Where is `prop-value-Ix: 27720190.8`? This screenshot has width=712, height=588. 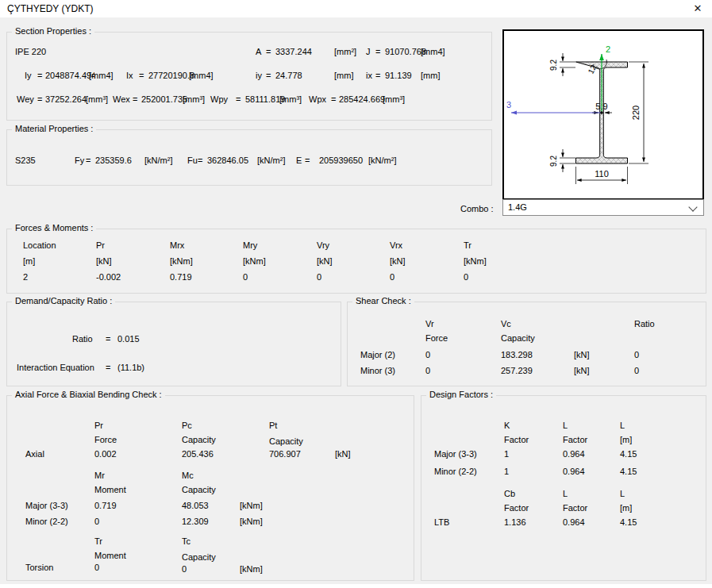
prop-value-Ix: 27720190.8 is located at coordinates (171, 75).